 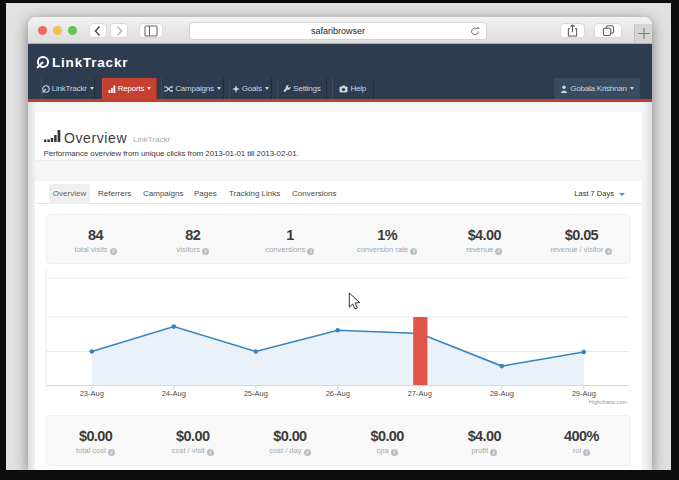 I want to click on svg-text: Highcharts.com, so click(x=608, y=402).